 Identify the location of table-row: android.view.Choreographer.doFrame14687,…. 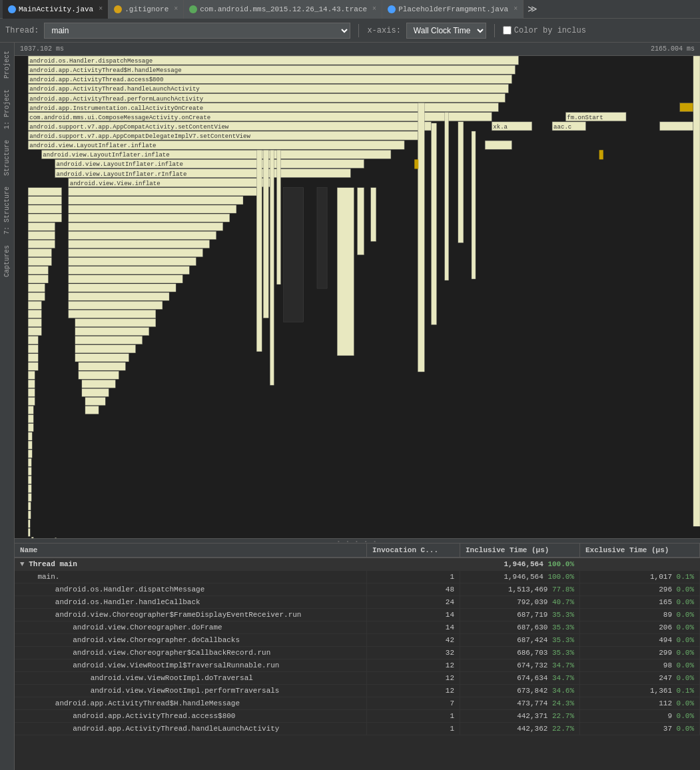
(357, 627).